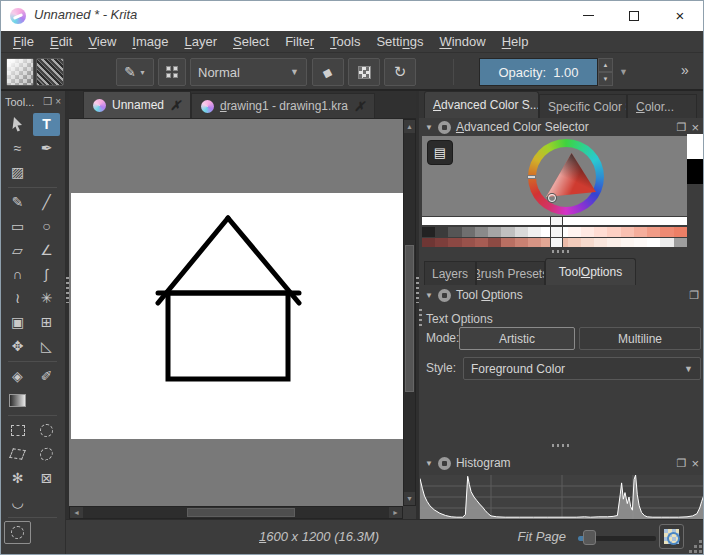 This screenshot has width=704, height=555. I want to click on tool-magic-wand-select: ✻, so click(18, 478).